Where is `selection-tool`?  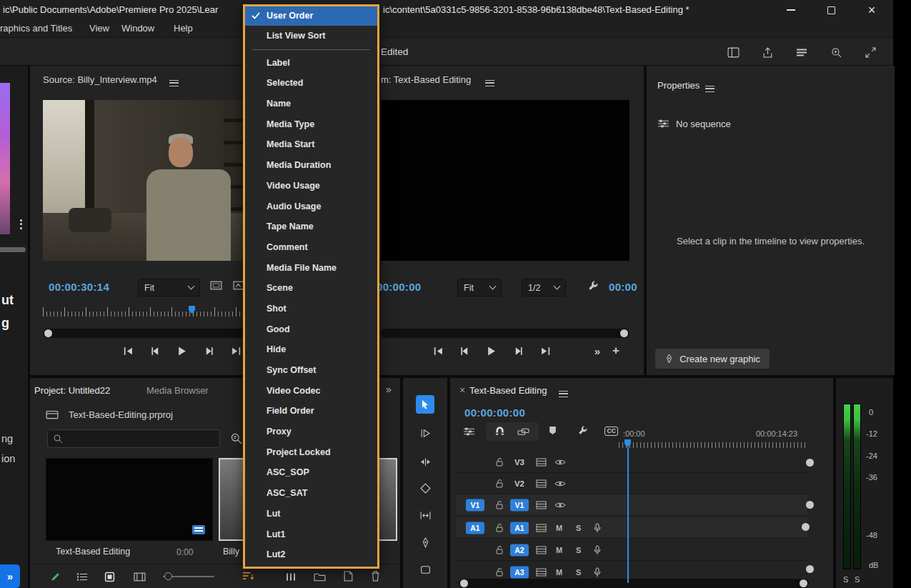 selection-tool is located at coordinates (425, 404).